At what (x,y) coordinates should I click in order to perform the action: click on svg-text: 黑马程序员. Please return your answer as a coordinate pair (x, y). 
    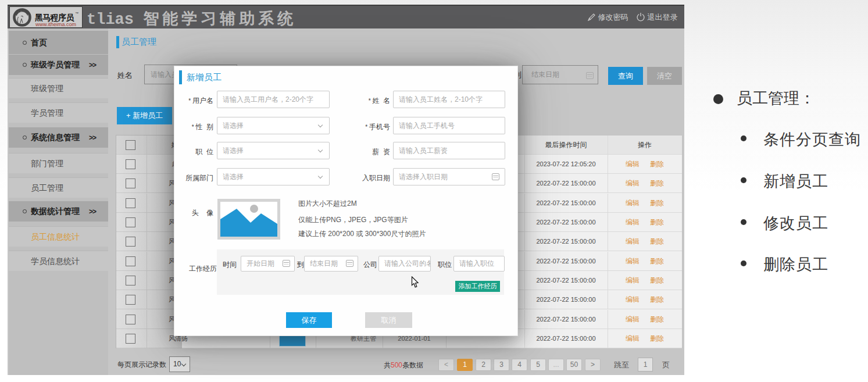
    Looking at the image, I should click on (55, 17).